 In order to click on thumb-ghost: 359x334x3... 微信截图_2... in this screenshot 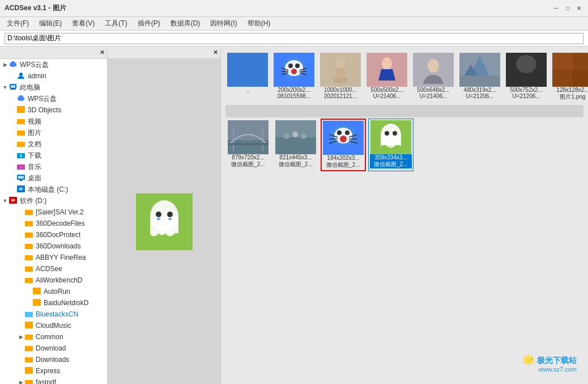, I will do `click(391, 145)`.